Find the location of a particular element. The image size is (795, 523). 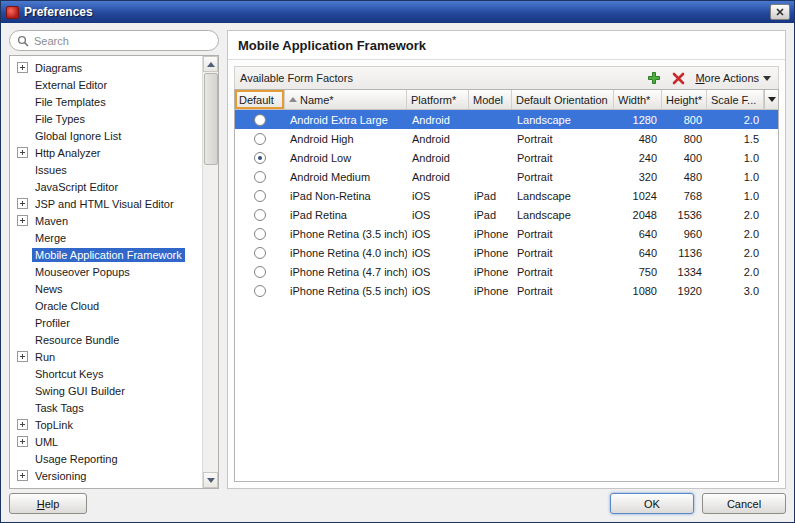

tree-item: Issues is located at coordinates (114, 170).